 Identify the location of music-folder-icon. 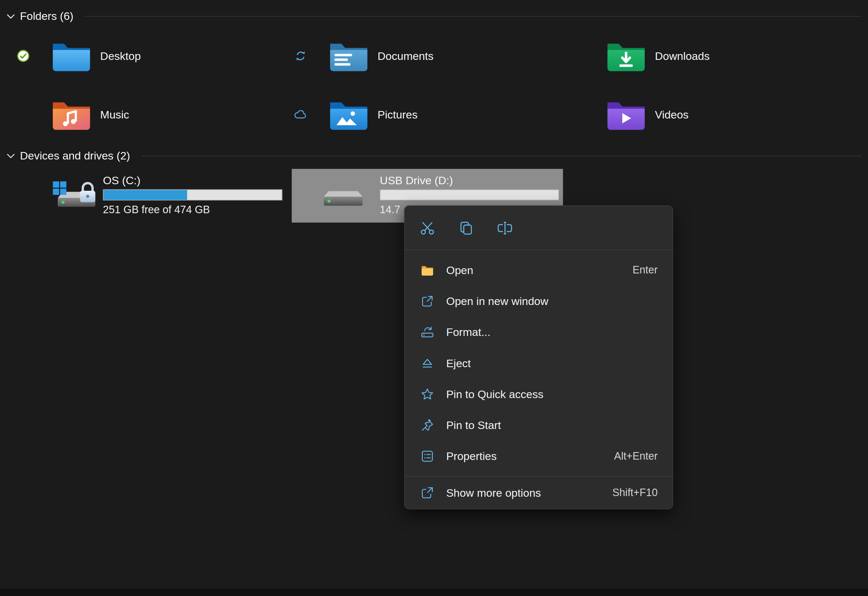
(71, 115).